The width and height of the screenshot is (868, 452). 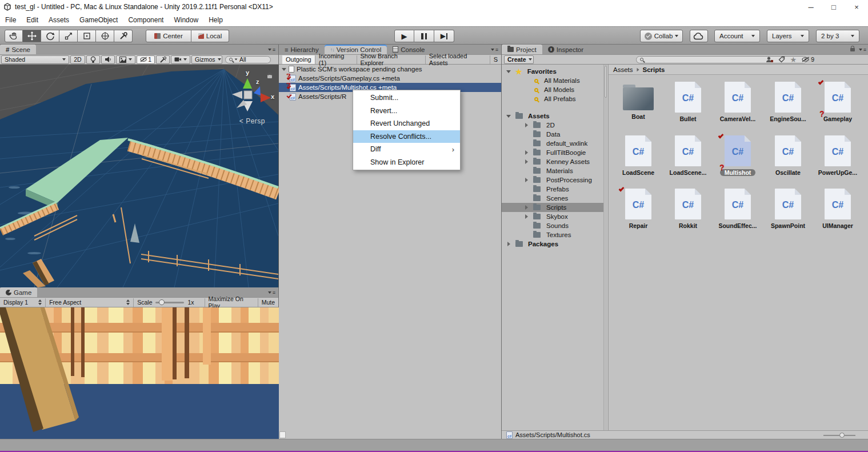 What do you see at coordinates (146, 20) in the screenshot?
I see `menu-component: Component` at bounding box center [146, 20].